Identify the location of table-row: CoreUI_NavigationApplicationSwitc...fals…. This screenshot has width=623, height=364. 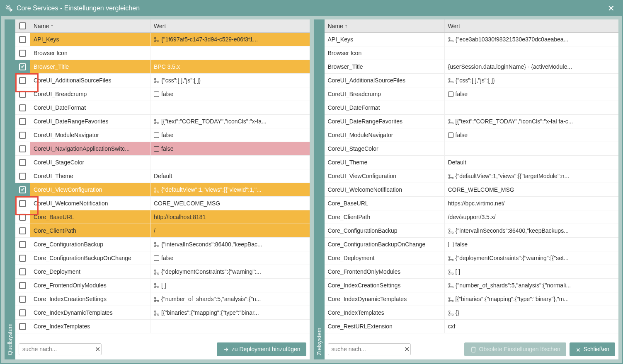
(162, 149).